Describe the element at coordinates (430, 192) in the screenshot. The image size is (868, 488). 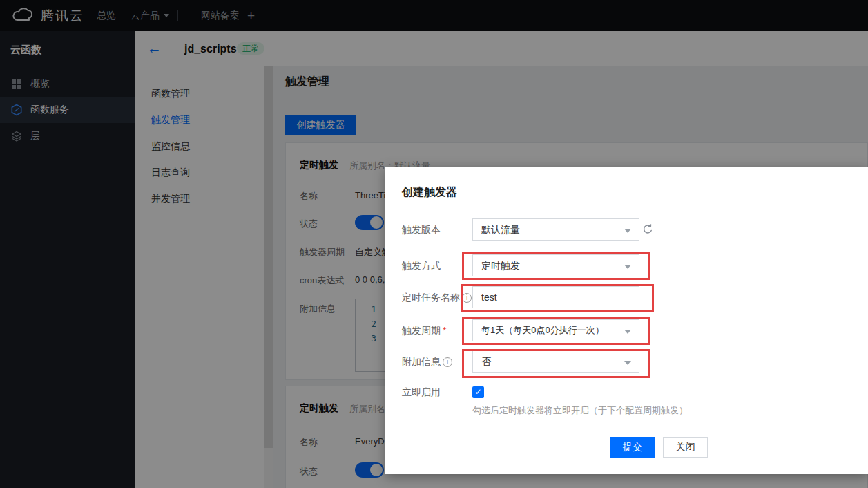
I see `modal-title: 创建触发器` at that location.